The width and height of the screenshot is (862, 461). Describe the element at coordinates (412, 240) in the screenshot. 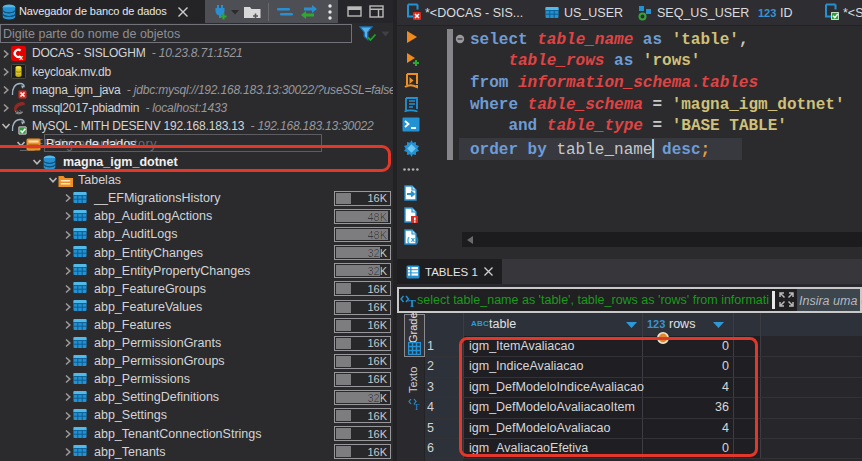

I see `svg-text: (x)` at that location.